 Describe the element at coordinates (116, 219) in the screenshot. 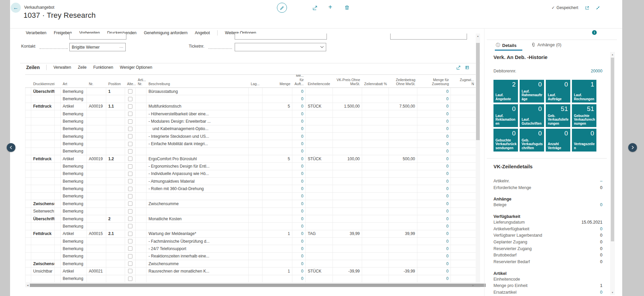

I see `cell-pos: 2` at that location.